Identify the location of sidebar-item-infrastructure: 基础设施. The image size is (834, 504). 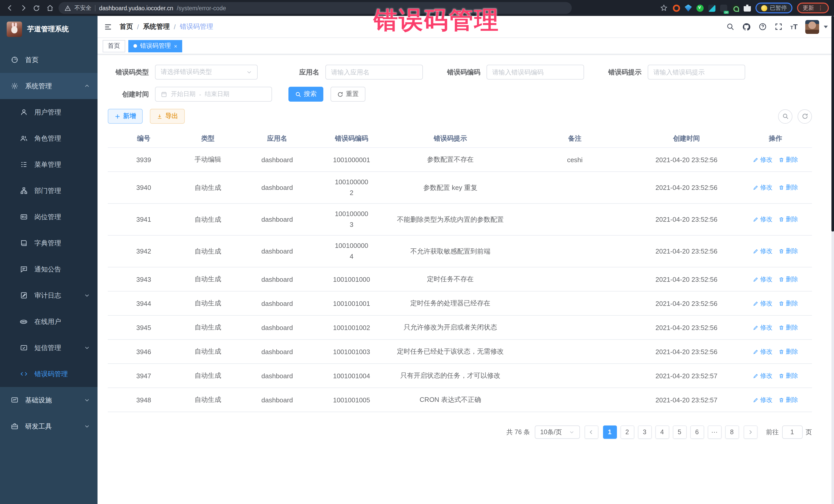
(49, 400).